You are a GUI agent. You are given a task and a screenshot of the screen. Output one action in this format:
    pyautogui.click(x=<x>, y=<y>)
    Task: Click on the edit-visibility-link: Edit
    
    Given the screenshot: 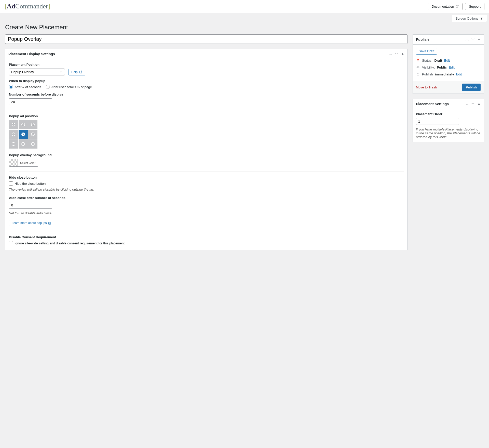 What is the action you would take?
    pyautogui.click(x=452, y=67)
    